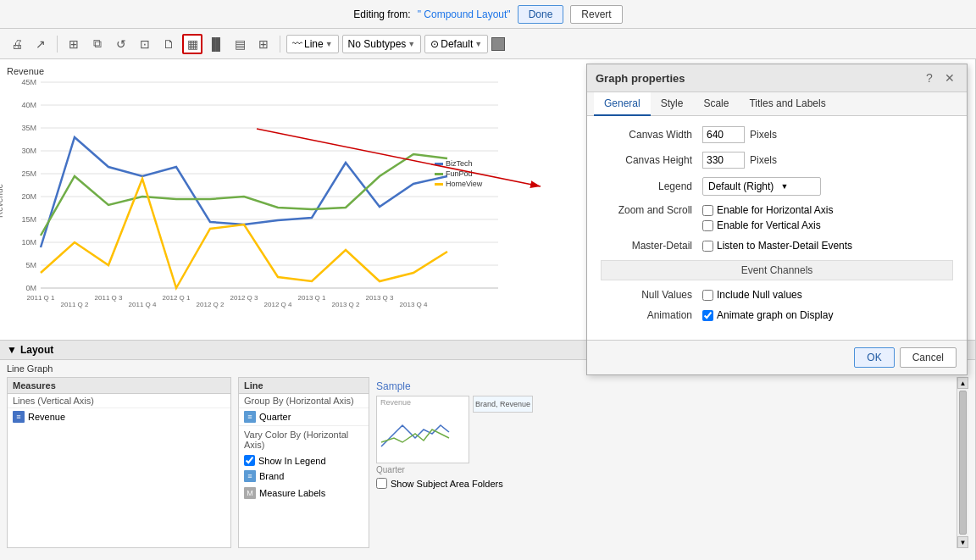 Image resolution: width=976 pixels, height=560 pixels. Describe the element at coordinates (708, 295) in the screenshot. I see `include-null-checkbox` at that location.